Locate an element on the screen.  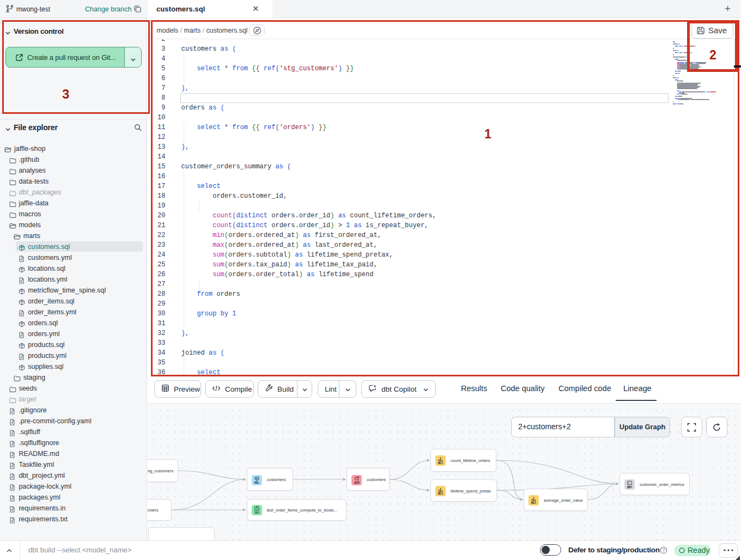
svg-text: QRY is located at coordinates (630, 487).